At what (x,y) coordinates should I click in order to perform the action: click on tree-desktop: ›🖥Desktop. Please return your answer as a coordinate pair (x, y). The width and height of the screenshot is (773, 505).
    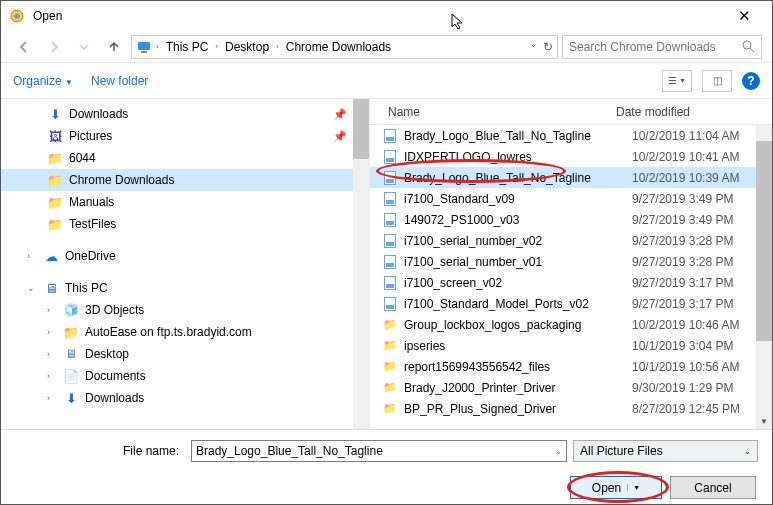
    Looking at the image, I should click on (185, 354).